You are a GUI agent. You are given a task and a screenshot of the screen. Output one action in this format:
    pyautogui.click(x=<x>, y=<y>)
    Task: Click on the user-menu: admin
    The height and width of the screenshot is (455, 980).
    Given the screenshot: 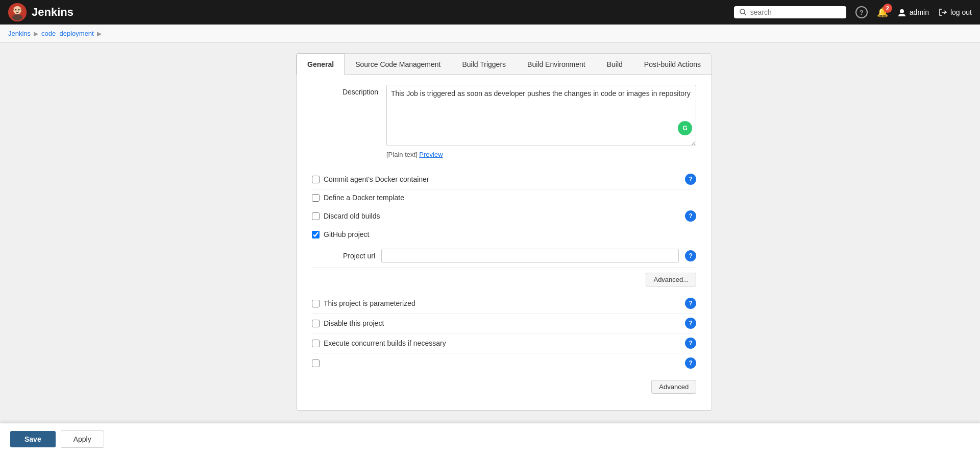 What is the action you would take?
    pyautogui.click(x=913, y=12)
    